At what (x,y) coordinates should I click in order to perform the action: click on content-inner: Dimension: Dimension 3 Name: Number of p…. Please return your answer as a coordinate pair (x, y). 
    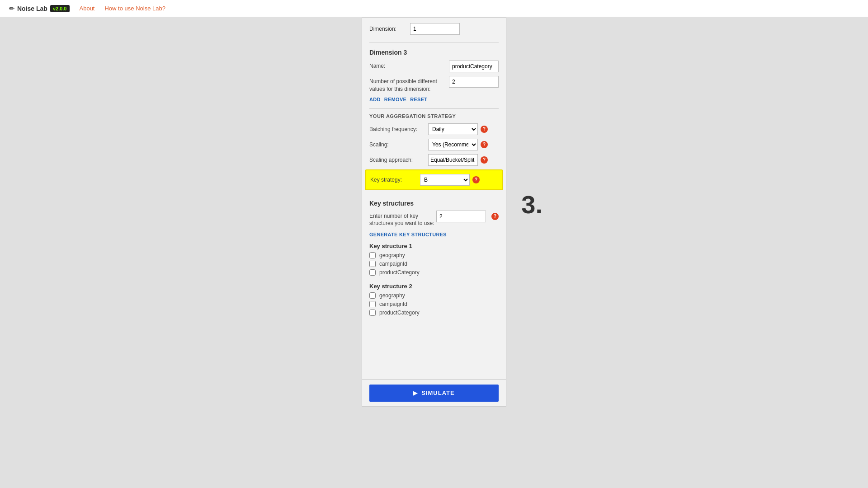
    Looking at the image, I should click on (434, 191).